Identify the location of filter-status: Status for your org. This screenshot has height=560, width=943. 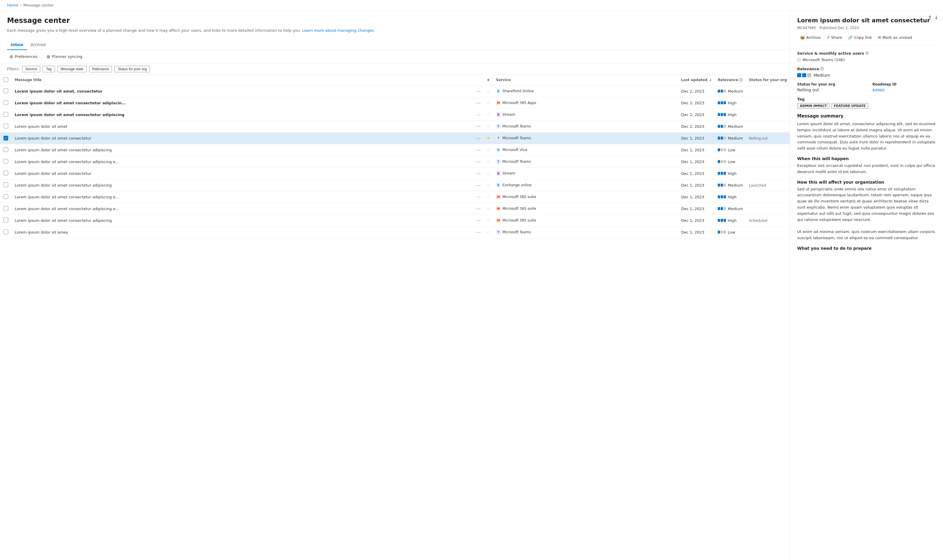
(132, 69).